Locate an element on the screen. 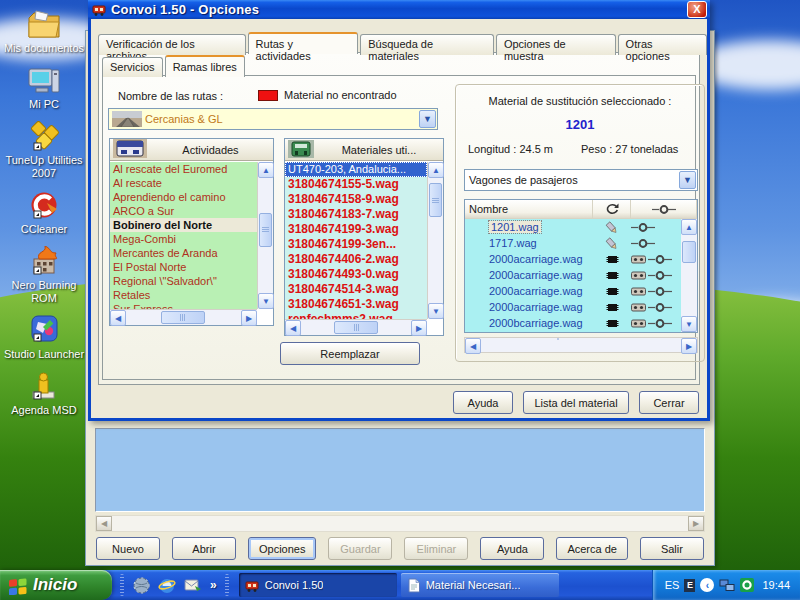 This screenshot has width=800, height=600. material-item: 31804674493-0.wag is located at coordinates (356, 274).